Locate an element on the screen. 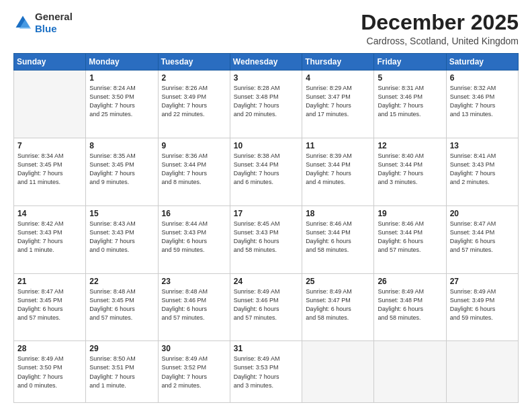  col-friday: Friday is located at coordinates (410, 62).